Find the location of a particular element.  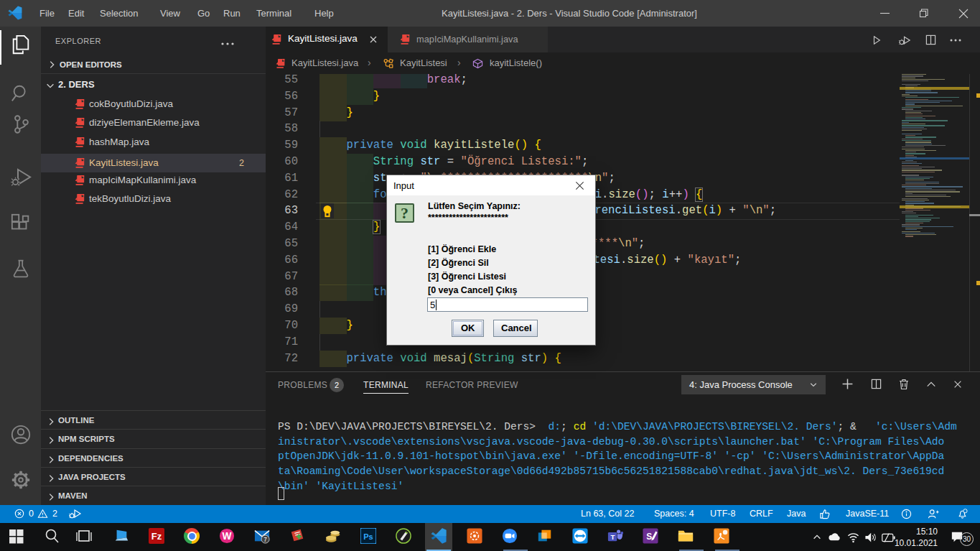

svg-text: W is located at coordinates (227, 536).